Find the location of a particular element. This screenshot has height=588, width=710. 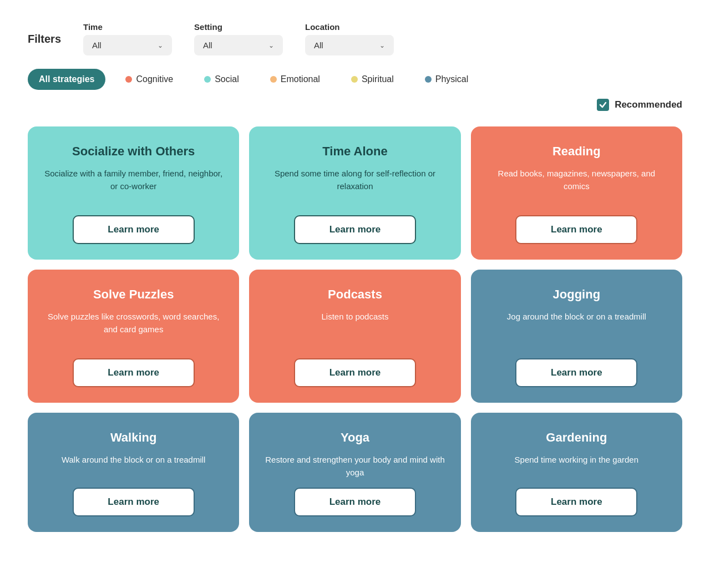

recommended-checkbox is located at coordinates (603, 105).